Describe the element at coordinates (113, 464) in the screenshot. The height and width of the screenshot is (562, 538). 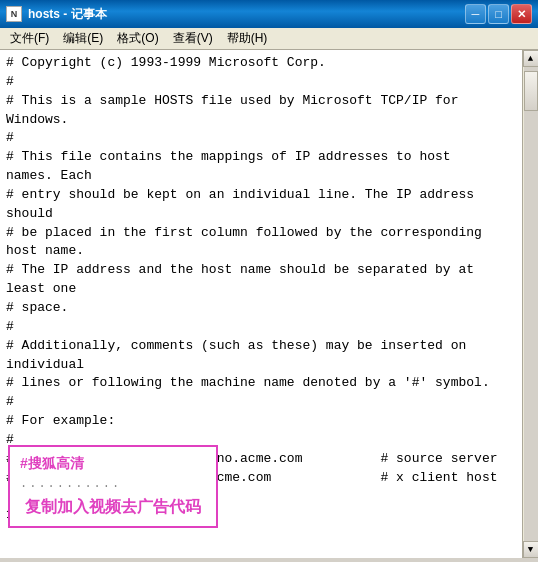
I see `popup-title: #搜狐高清` at that location.